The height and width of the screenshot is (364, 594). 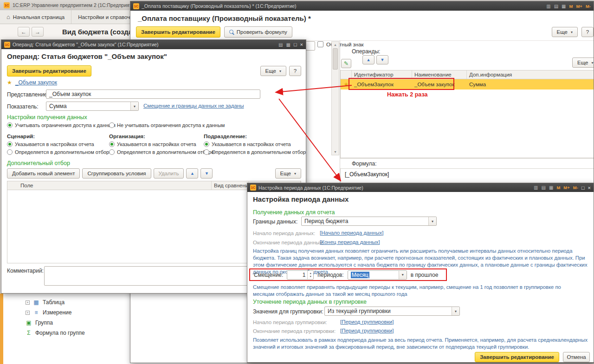 I want to click on home-icon: ⌂, so click(x=8, y=17).